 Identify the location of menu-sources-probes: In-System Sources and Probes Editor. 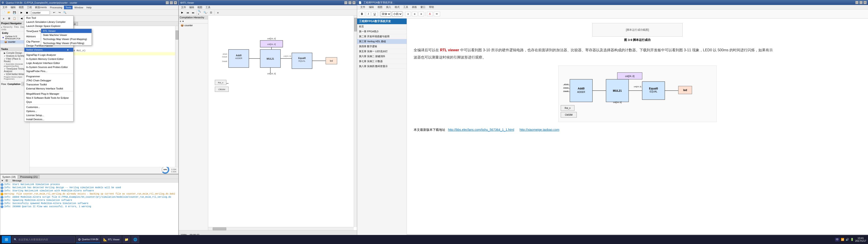
(49, 67).